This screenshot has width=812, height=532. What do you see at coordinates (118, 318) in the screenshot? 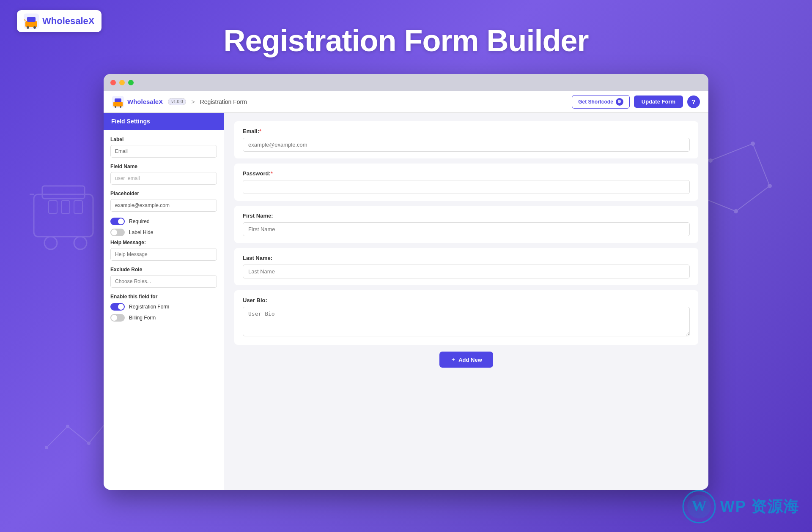
I see `billing-form-toggle` at bounding box center [118, 318].